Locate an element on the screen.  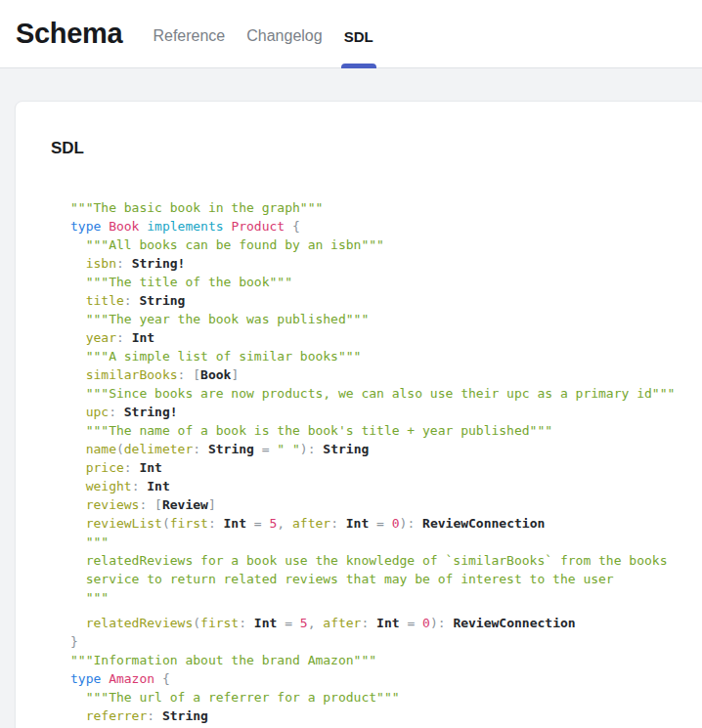
tab-sdl-label: SDL is located at coordinates (359, 37).